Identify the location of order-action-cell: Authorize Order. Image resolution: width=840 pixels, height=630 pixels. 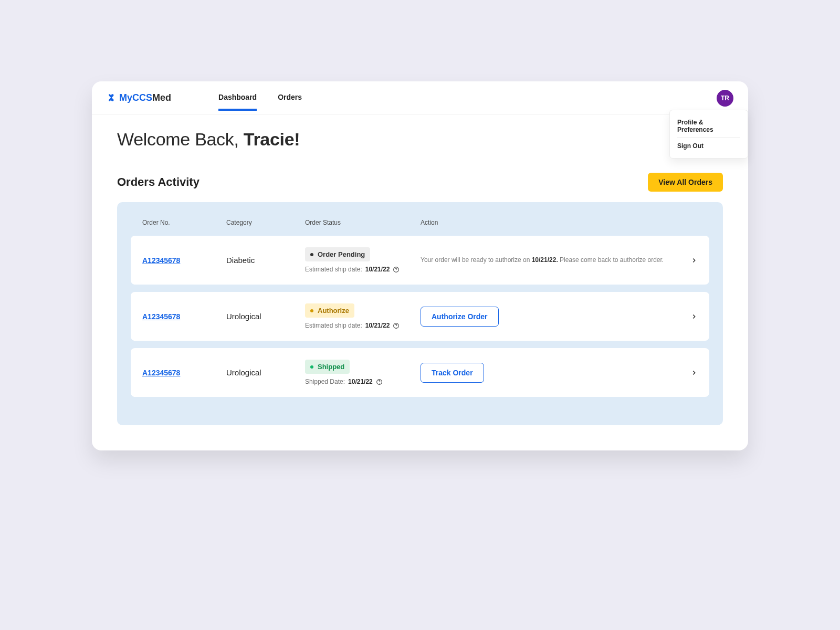
(550, 317).